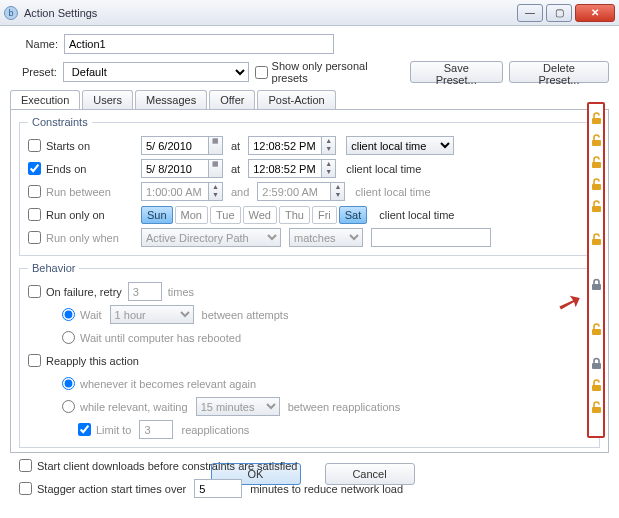  Describe the element at coordinates (108, 100) in the screenshot. I see `tab-users: Users` at that location.